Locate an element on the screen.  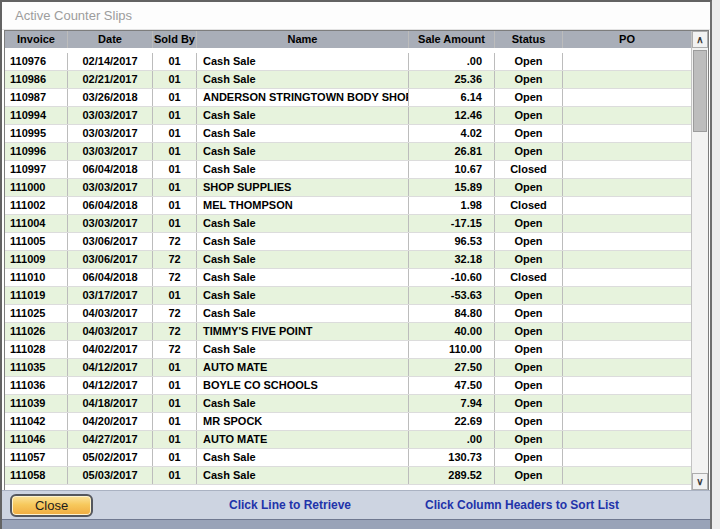
cell-name: MR SPOCK is located at coordinates (303, 422).